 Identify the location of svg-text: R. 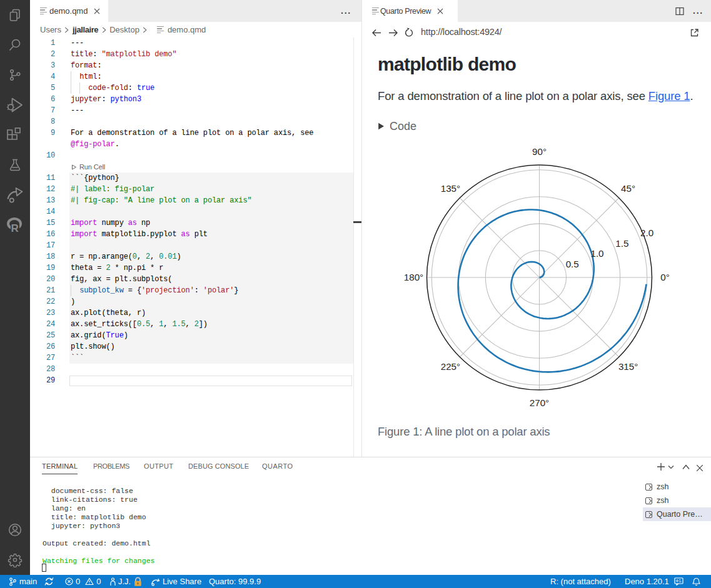
(15, 229).